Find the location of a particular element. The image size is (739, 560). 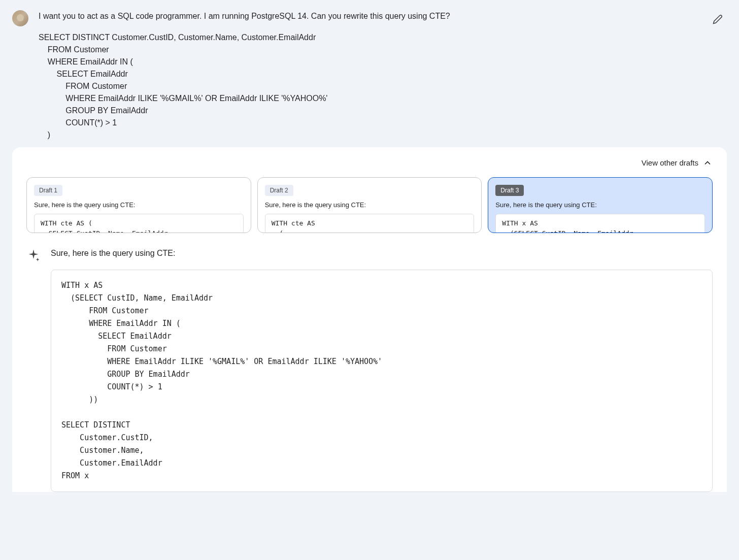

user-avatar is located at coordinates (20, 18).